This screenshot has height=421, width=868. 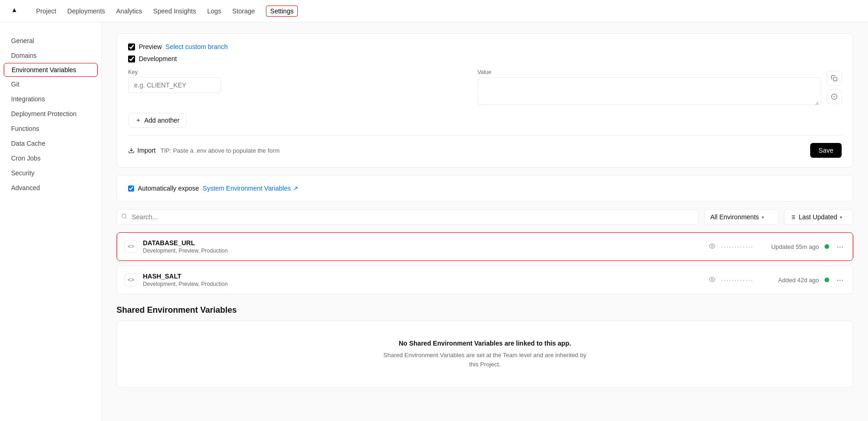 What do you see at coordinates (734, 217) in the screenshot?
I see `env-filter-label: All Environments` at bounding box center [734, 217].